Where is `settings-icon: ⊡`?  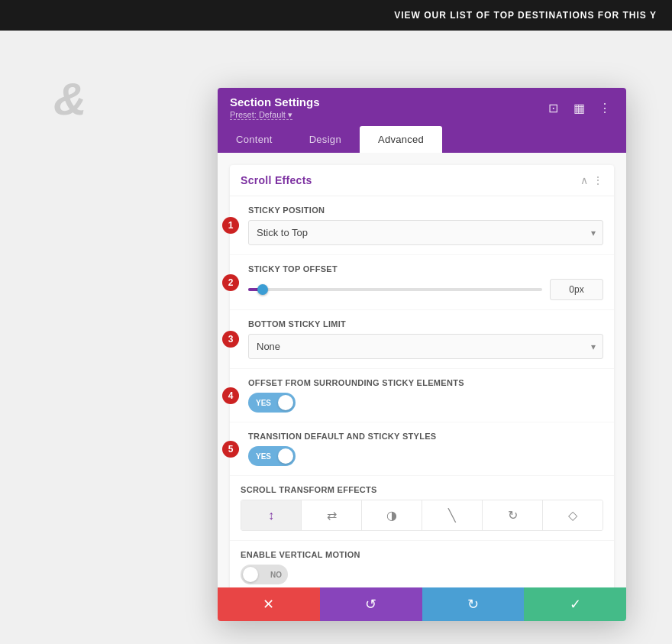
settings-icon: ⊡ is located at coordinates (553, 108).